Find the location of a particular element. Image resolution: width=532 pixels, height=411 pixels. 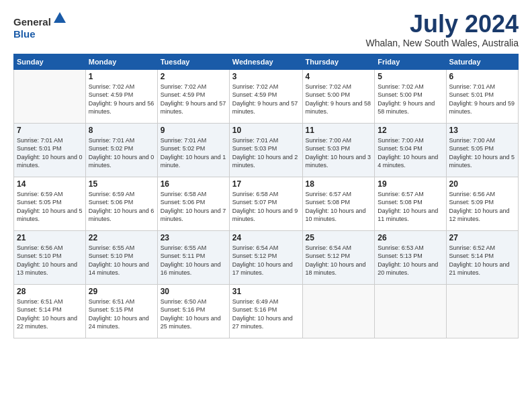

calendar-cell: 6Sunrise: 7:01 AMSunset: 5:01 PMDaylight… is located at coordinates (482, 96).